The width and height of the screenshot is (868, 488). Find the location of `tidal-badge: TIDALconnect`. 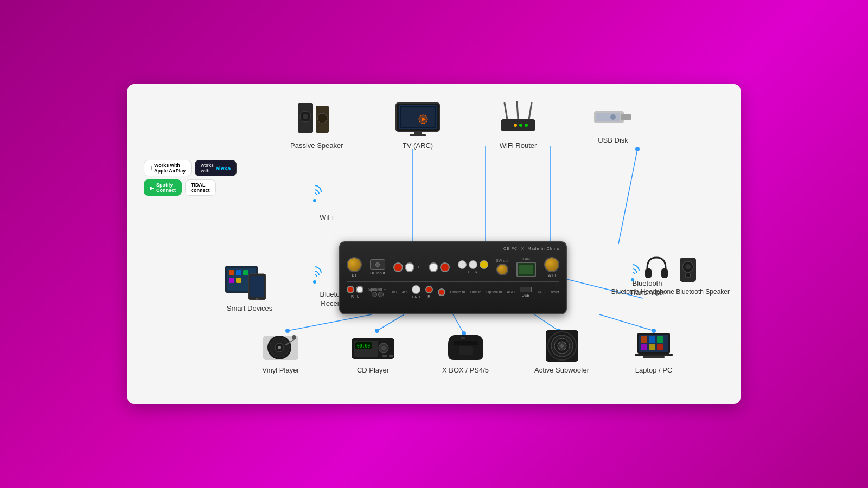

tidal-badge: TIDALconnect is located at coordinates (201, 188).